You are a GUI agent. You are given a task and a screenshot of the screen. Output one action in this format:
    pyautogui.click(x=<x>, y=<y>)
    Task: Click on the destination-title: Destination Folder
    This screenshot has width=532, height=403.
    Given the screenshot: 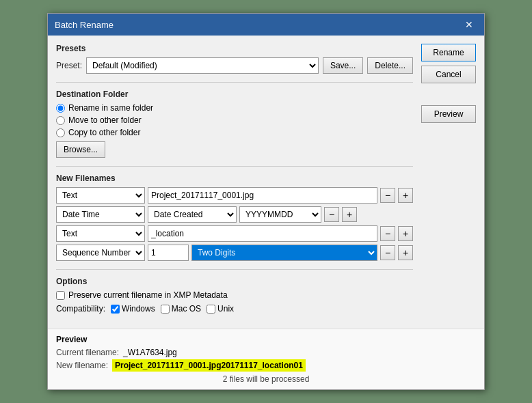 What is the action you would take?
    pyautogui.click(x=235, y=94)
    